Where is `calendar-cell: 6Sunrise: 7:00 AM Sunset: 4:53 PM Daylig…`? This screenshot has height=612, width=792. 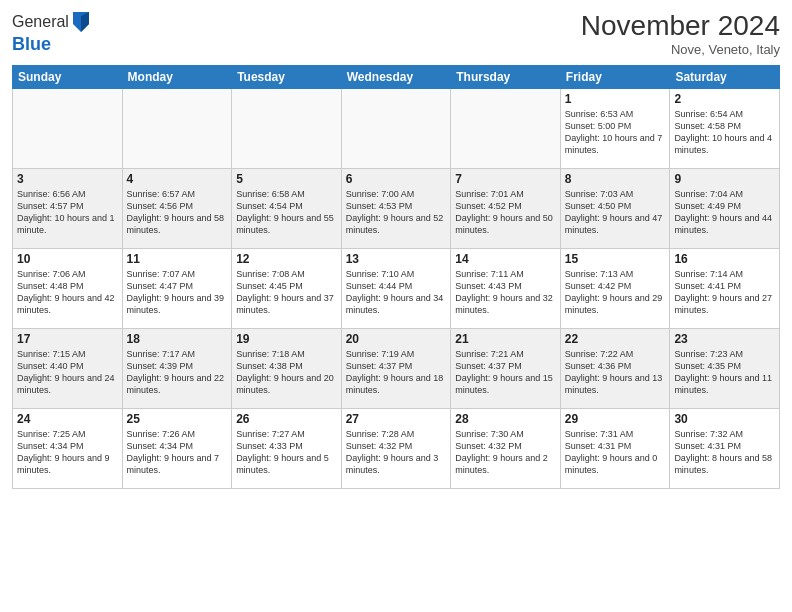 calendar-cell: 6Sunrise: 7:00 AM Sunset: 4:53 PM Daylig… is located at coordinates (396, 209).